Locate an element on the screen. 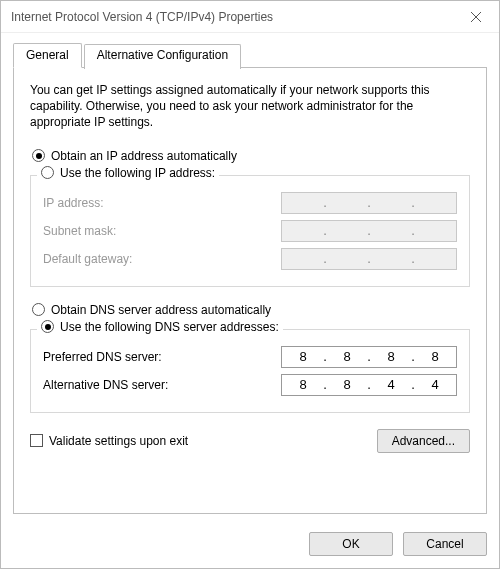 The image size is (500, 569). bottom-row: Validate settings upon exit Advanced... is located at coordinates (250, 441).